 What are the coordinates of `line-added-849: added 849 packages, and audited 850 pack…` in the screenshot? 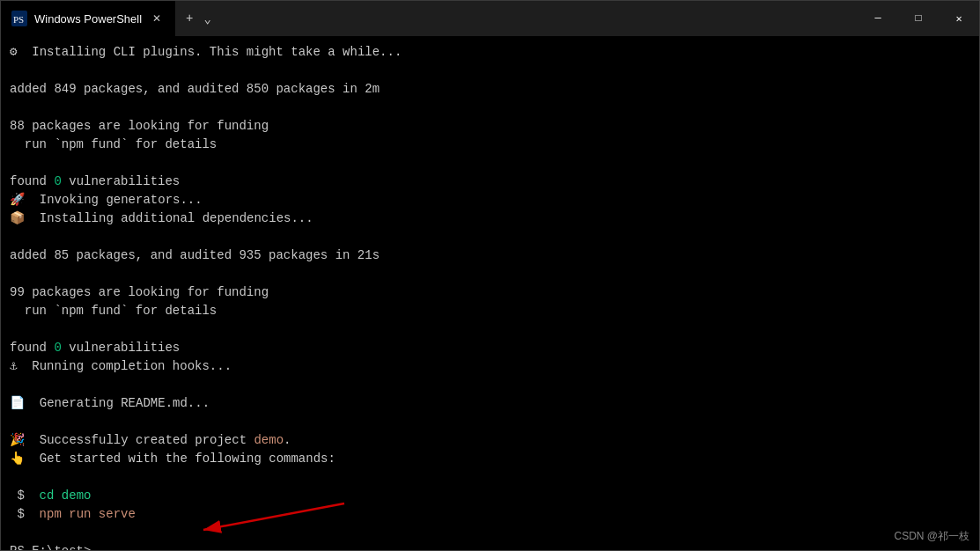 It's located at (490, 90).